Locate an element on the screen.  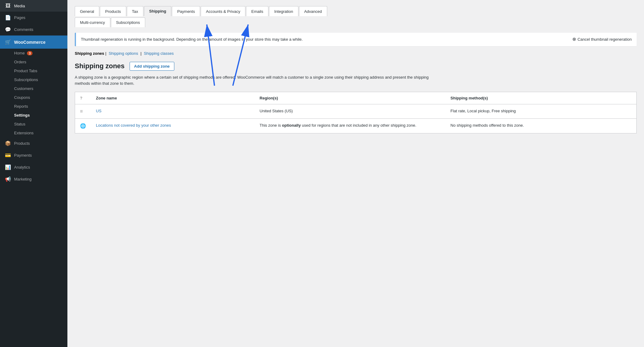
drag-handle-cell: ≡ is located at coordinates (83, 111).